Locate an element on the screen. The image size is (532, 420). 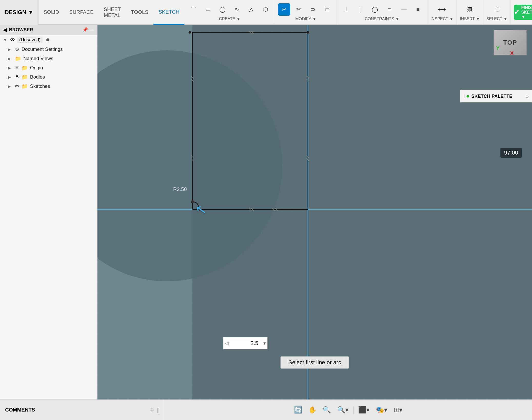
equal-constraint: = is located at coordinates (389, 9).